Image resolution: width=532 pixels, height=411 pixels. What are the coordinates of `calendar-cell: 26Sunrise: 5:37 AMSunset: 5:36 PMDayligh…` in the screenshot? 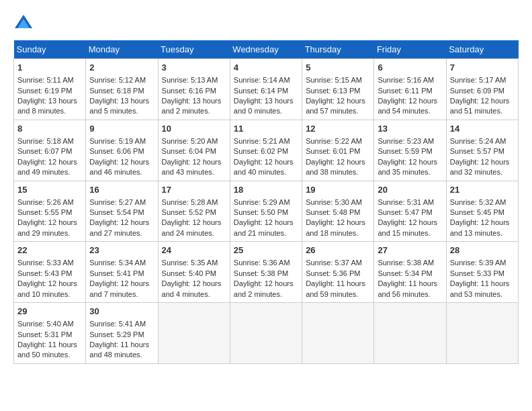 It's located at (339, 273).